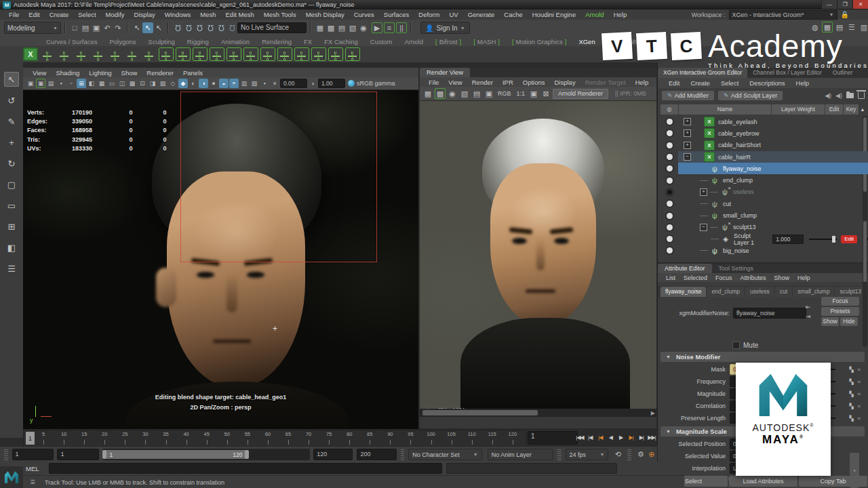  Describe the element at coordinates (684, 291) in the screenshot. I see `node-tab: flyaway_noise` at that location.